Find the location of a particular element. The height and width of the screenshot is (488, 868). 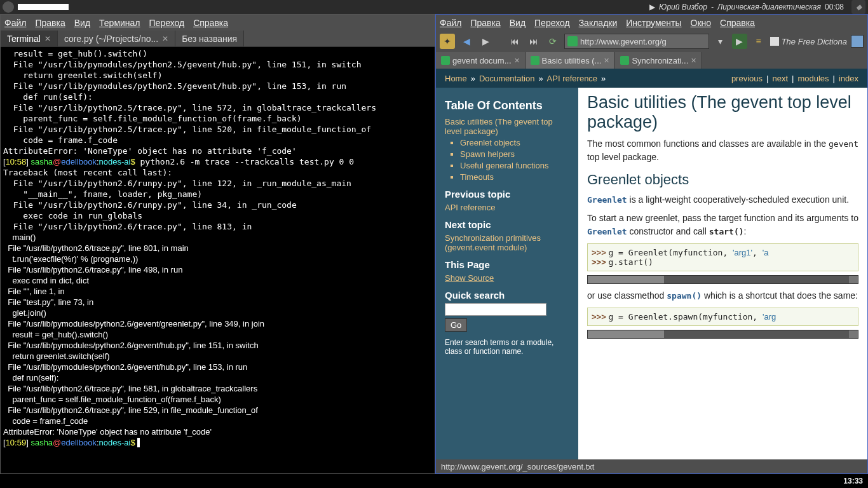

quick-search-heading: Quick search is located at coordinates (507, 295).